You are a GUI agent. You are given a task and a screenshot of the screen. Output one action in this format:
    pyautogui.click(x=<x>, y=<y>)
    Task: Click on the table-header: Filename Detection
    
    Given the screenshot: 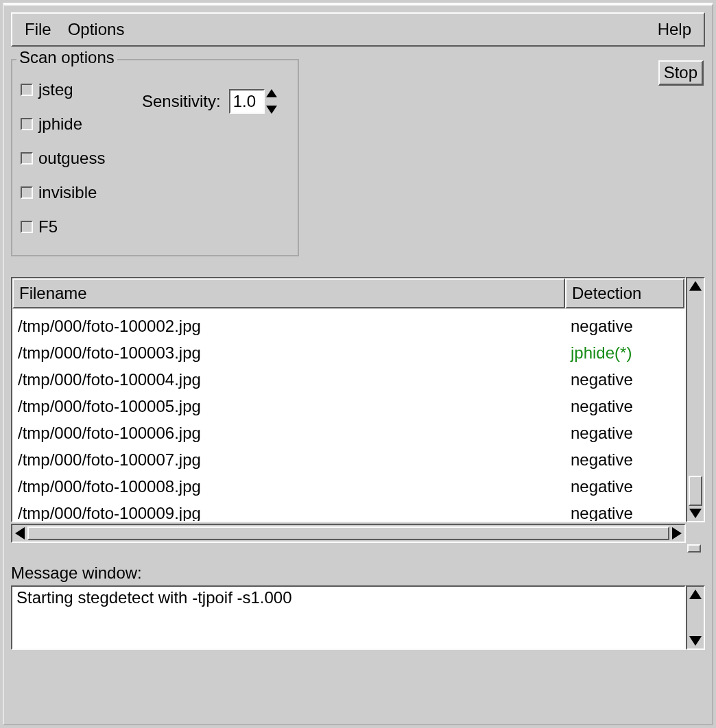 What is the action you would take?
    pyautogui.click(x=348, y=293)
    